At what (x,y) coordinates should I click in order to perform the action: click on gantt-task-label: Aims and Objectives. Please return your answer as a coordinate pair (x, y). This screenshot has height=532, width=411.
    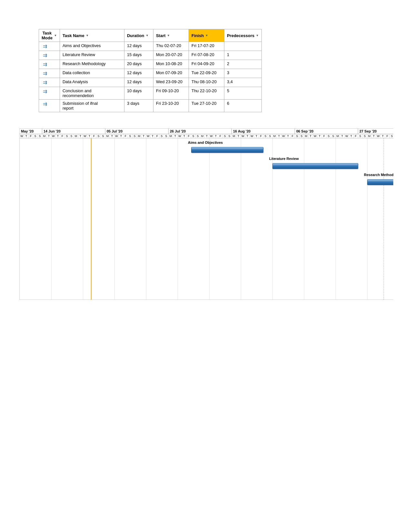
    Looking at the image, I should click on (205, 143).